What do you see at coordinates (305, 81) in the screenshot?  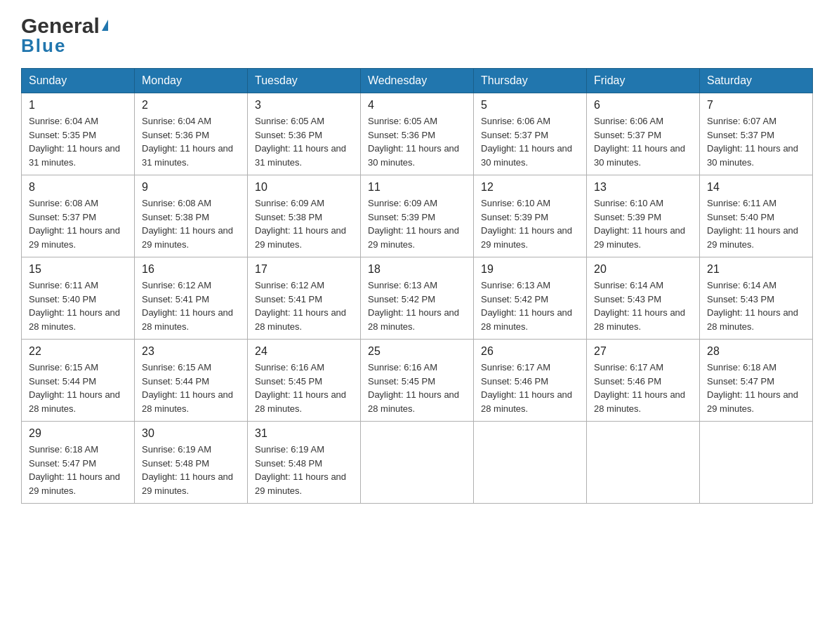 I see `header-tuesday: Tuesday` at bounding box center [305, 81].